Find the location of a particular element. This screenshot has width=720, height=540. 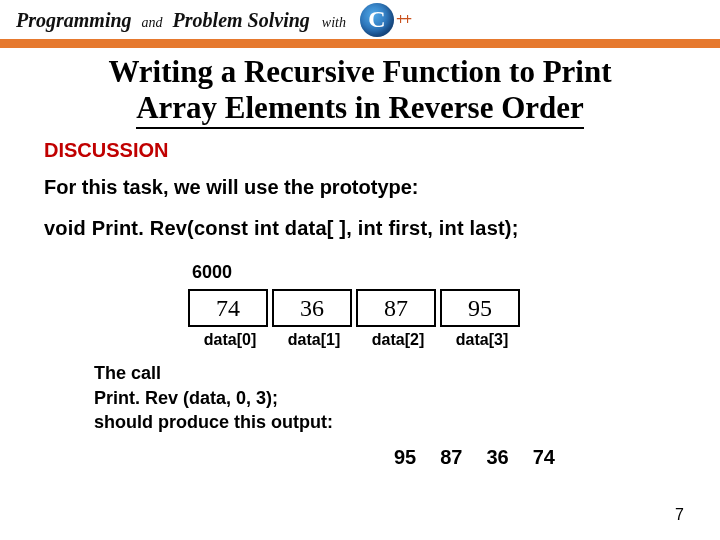

brand-word-problem-solving: Problem Solving is located at coordinates (242, 20).